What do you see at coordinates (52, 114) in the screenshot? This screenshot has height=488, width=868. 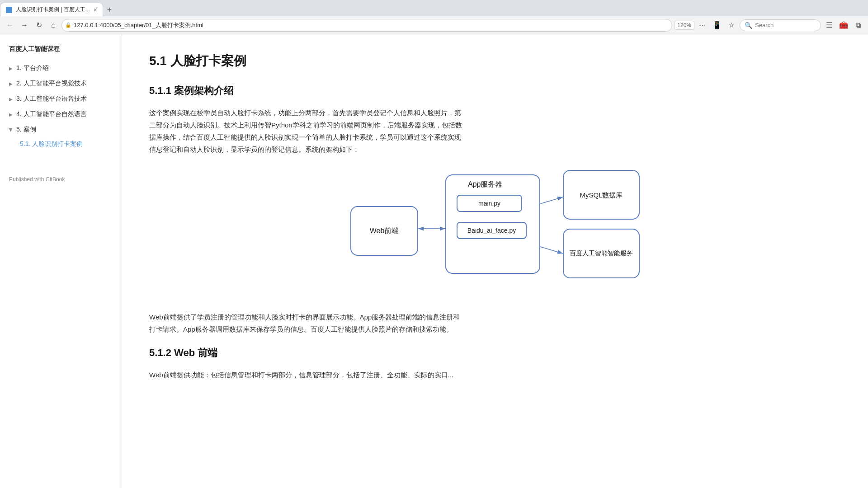 I see `sidebar-item-4-label: 4. 人工智能平台自然语言` at bounding box center [52, 114].